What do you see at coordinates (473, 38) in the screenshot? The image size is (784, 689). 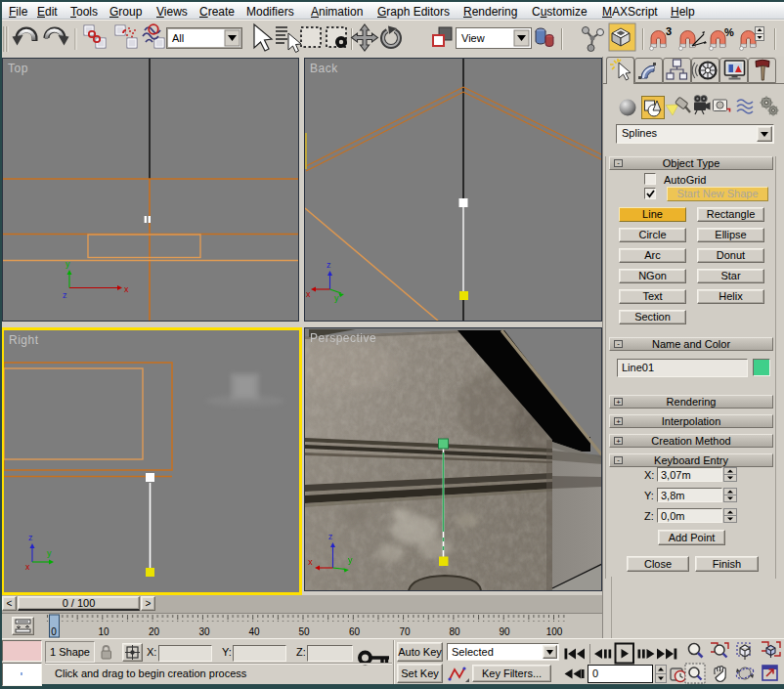 I see `svg-text: View` at bounding box center [473, 38].